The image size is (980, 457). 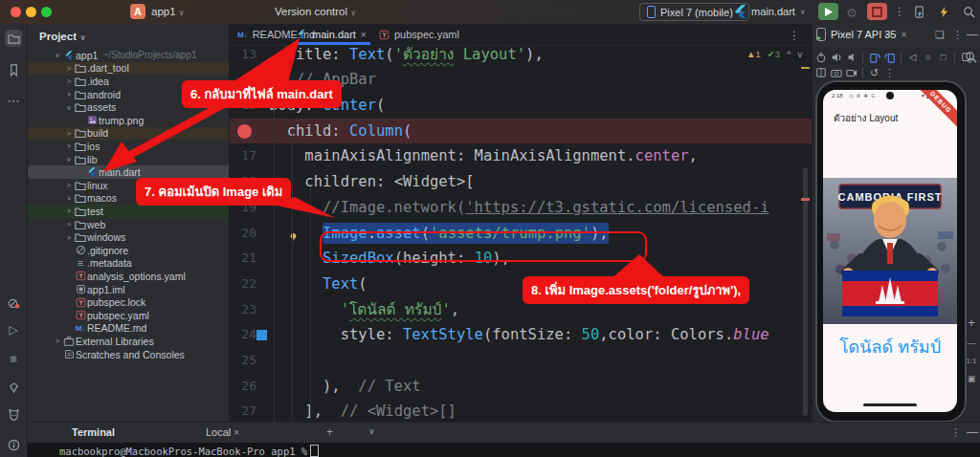 I want to click on debug-button: ⚙, so click(x=852, y=13).